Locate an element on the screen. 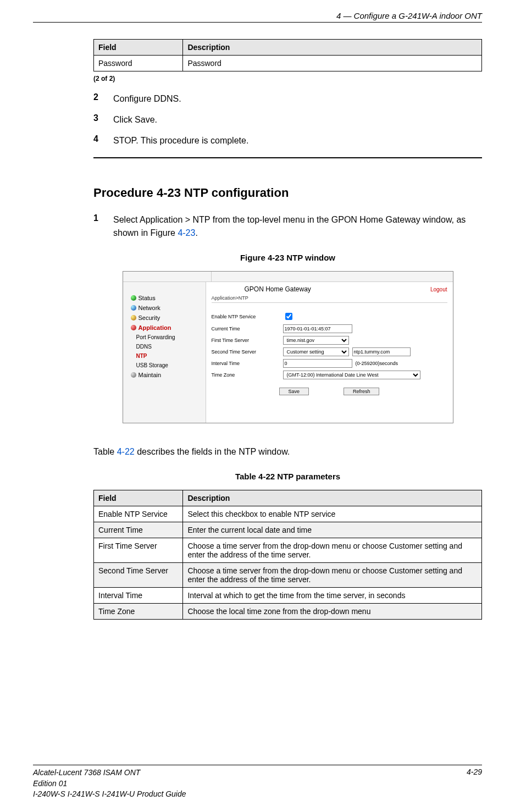 Image resolution: width=515 pixels, height=812 pixels. step-text: STOP. This procedure is complete. is located at coordinates (298, 141).